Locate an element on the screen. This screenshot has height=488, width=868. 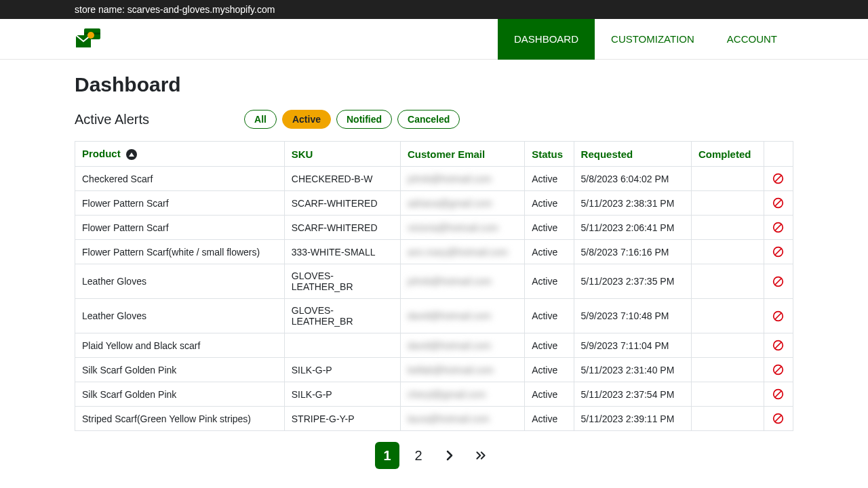
filter-all: All is located at coordinates (260, 119).